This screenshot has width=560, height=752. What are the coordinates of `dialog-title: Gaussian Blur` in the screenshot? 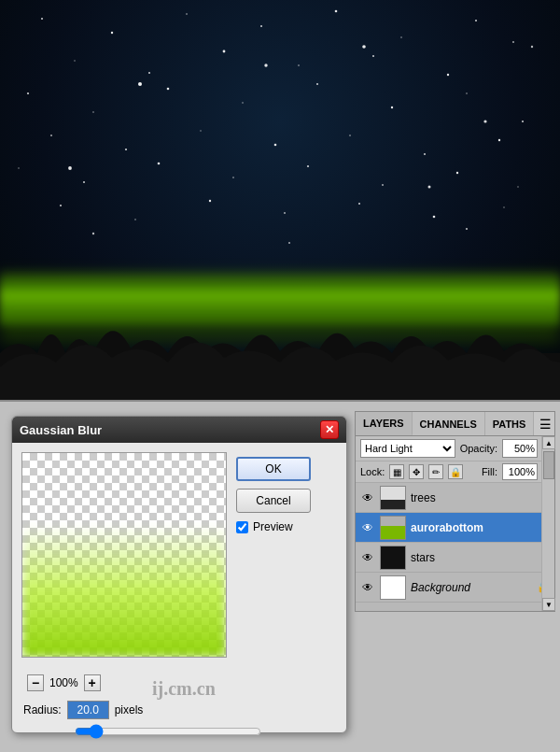 It's located at (61, 430).